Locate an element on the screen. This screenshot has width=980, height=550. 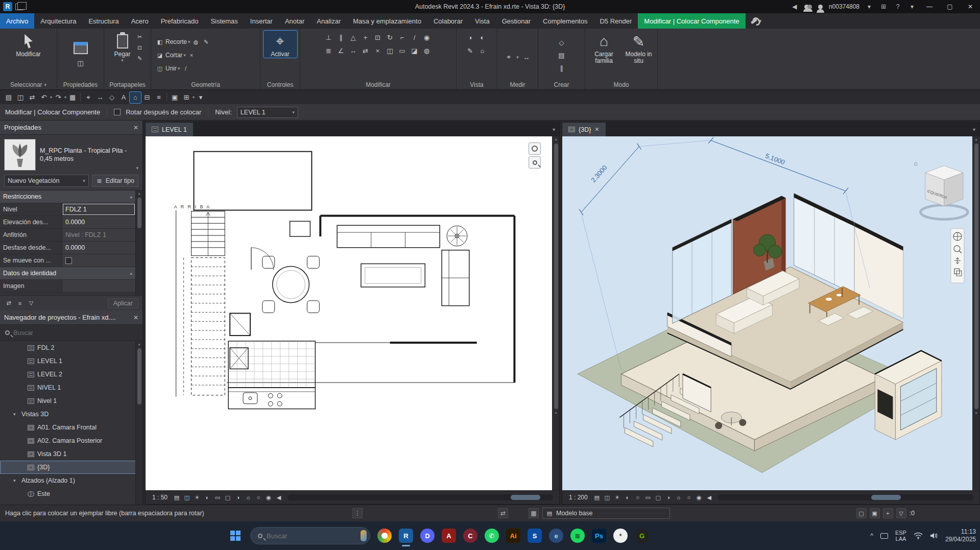
side-panel-icon is located at coordinates (885, 536).